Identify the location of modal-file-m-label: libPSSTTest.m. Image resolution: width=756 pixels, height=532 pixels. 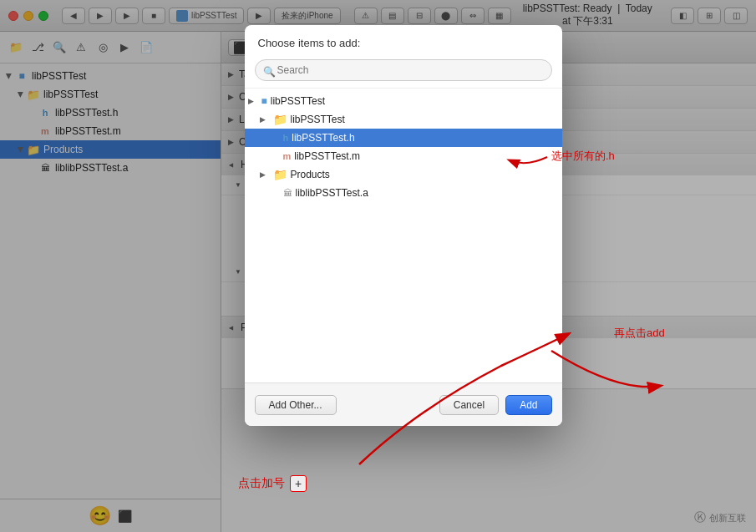
(327, 156).